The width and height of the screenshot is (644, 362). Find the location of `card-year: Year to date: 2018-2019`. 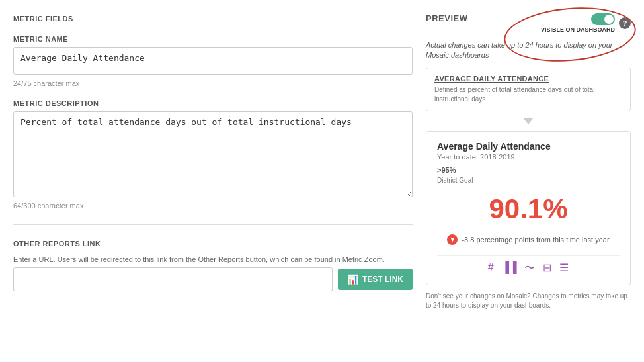

card-year: Year to date: 2018-2019 is located at coordinates (528, 157).